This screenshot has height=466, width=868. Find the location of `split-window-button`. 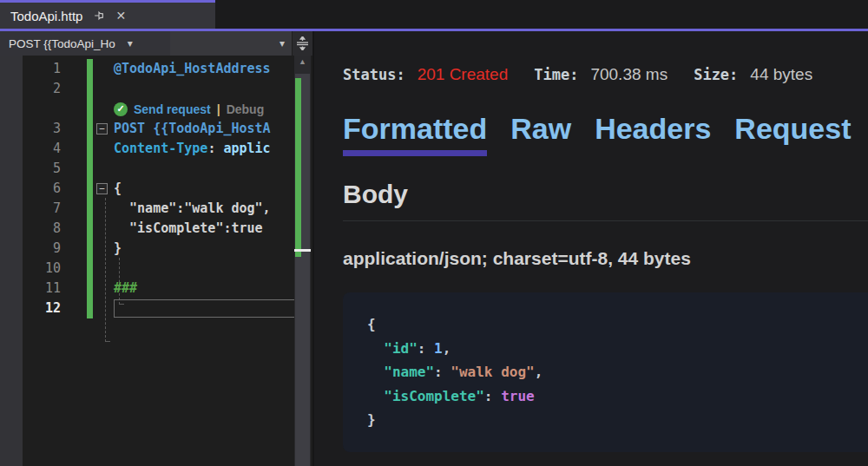

split-window-button is located at coordinates (302, 43).